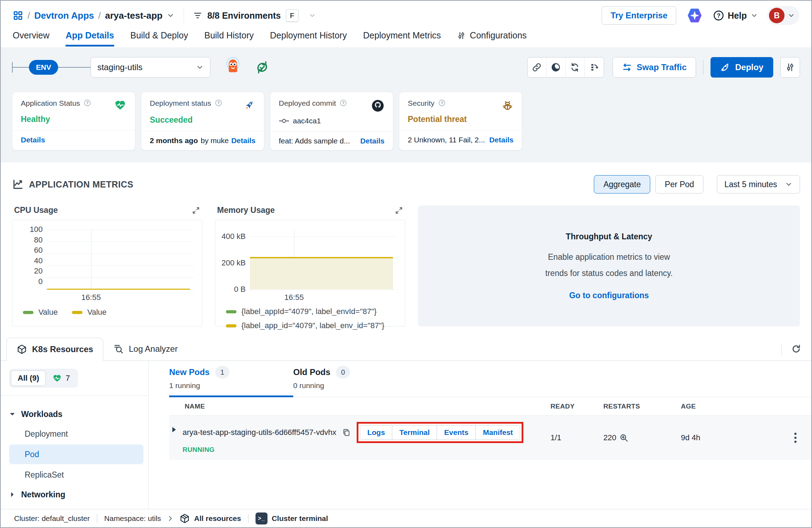  Describe the element at coordinates (121, 296) in the screenshot. I see `cpu-x-axis: 16:55` at that location.